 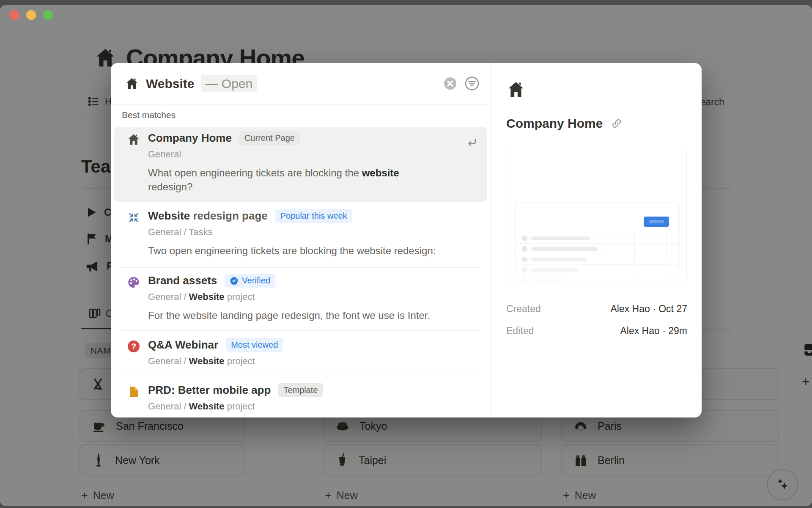 What do you see at coordinates (554, 124) in the screenshot?
I see `preview-page-title: Company Home` at bounding box center [554, 124].